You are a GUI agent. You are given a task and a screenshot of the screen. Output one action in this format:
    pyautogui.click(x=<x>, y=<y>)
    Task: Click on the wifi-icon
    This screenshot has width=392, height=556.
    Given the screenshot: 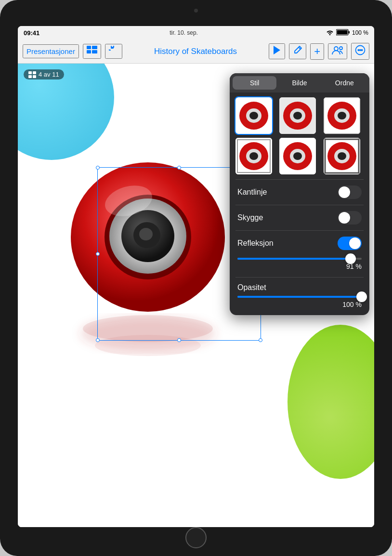 What is the action you would take?
    pyautogui.click(x=330, y=33)
    